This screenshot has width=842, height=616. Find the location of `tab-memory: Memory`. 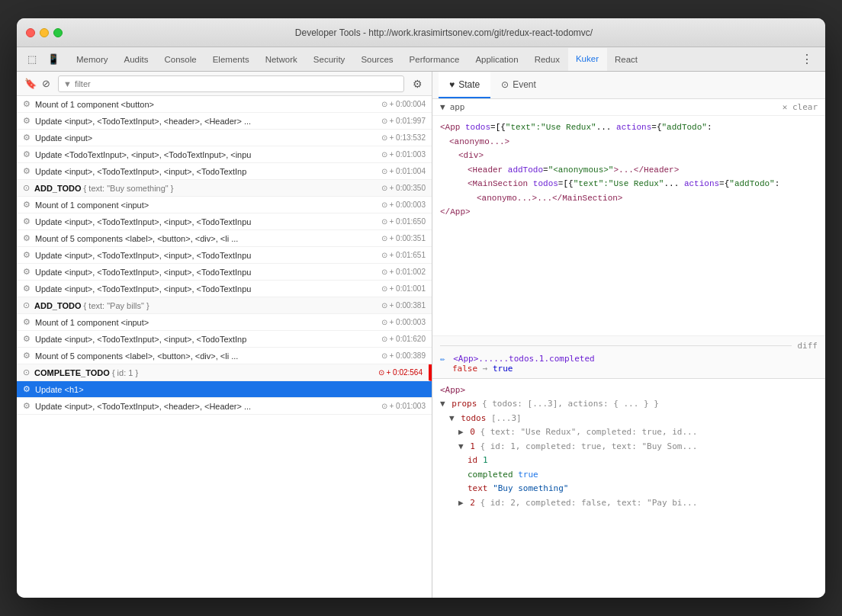

tab-memory: Memory is located at coordinates (93, 59).